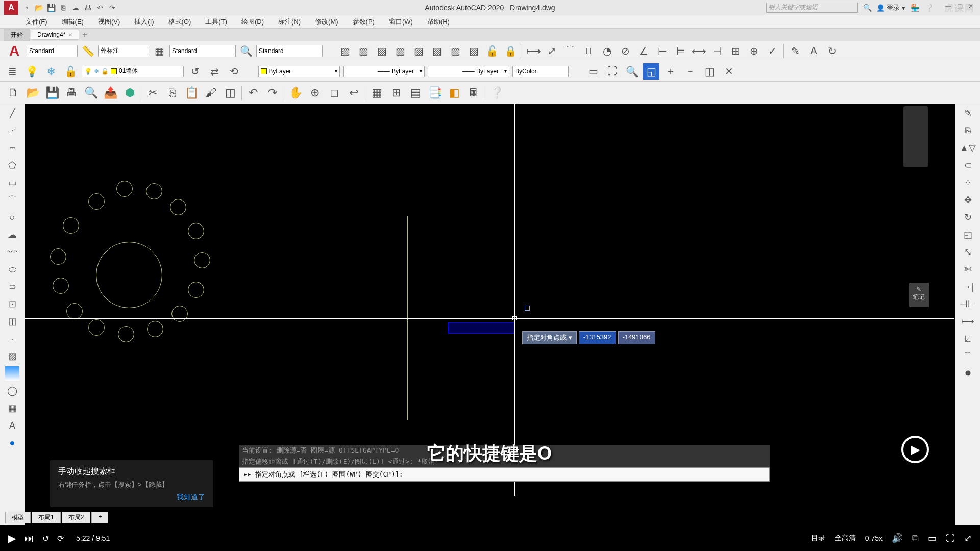 The width and height of the screenshot is (980, 551). Describe the element at coordinates (27, 8) in the screenshot. I see `new-icon: ▫` at that location.